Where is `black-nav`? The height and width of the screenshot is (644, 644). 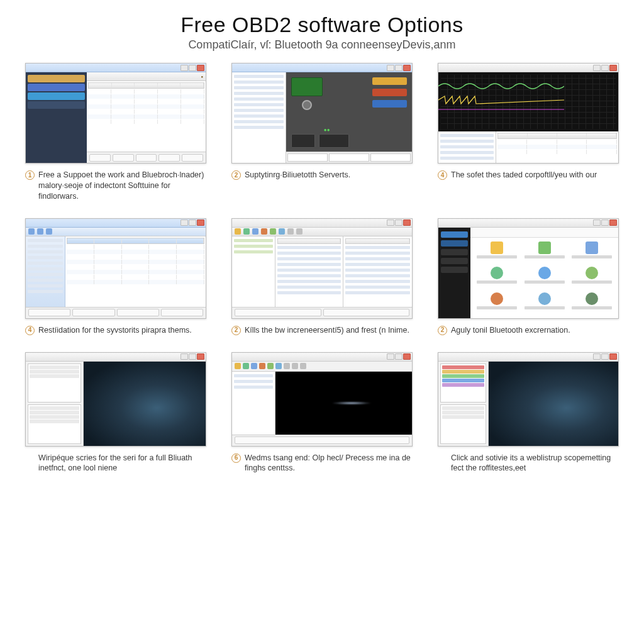
black-nav is located at coordinates (454, 273).